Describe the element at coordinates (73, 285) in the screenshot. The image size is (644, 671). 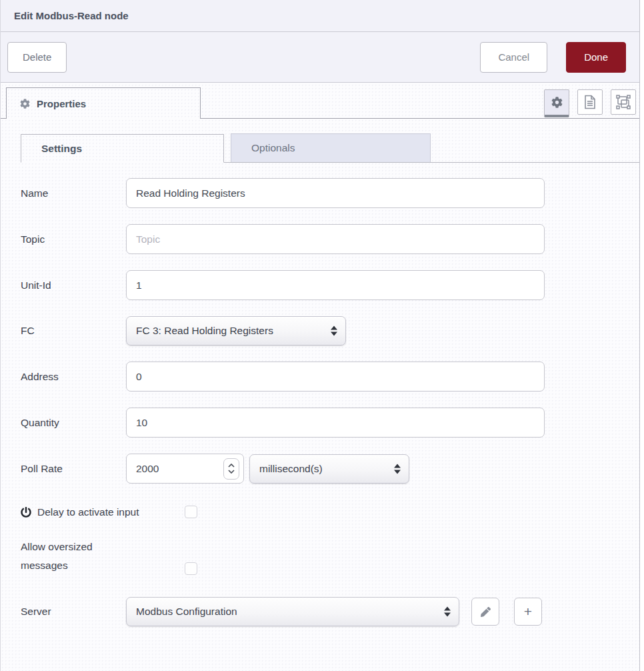
I see `unit-id-label: Unit-Id` at that location.